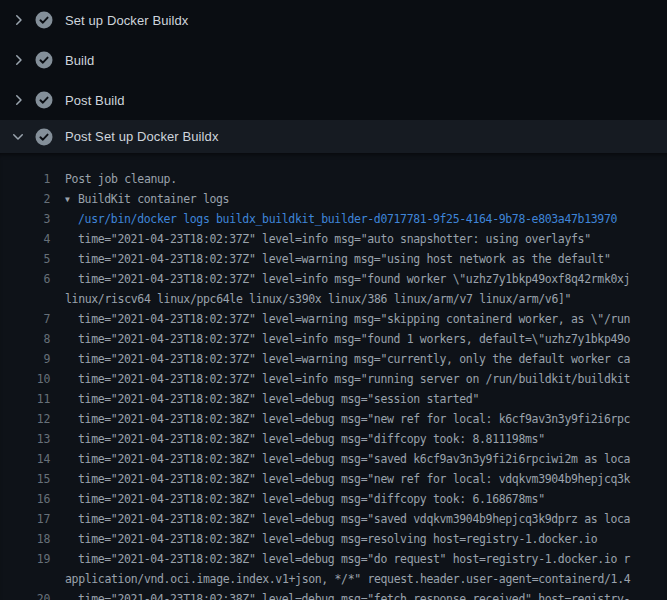  Describe the element at coordinates (334, 459) in the screenshot. I see `log-line: 14 time="2021-04-23T18:02:38Z" level=deb…` at that location.